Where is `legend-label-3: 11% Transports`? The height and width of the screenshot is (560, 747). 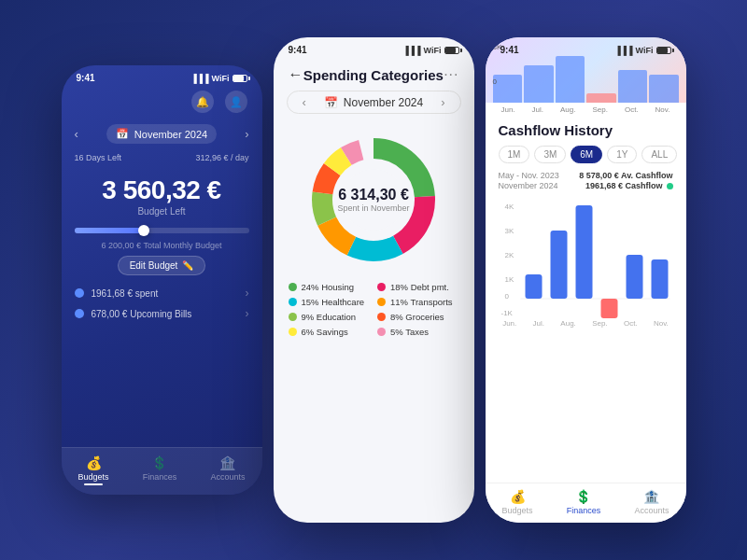
legend-label-3: 11% Transports is located at coordinates (422, 302).